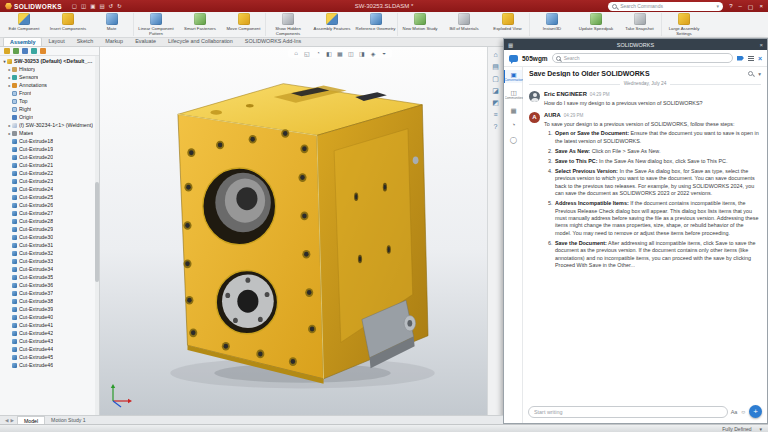  I want to click on rail-me: ◯, so click(513, 140).